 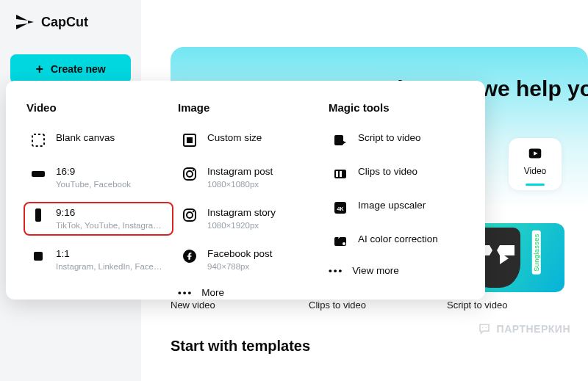 What do you see at coordinates (85, 138) in the screenshot?
I see `option-label: Blank canvas` at bounding box center [85, 138].